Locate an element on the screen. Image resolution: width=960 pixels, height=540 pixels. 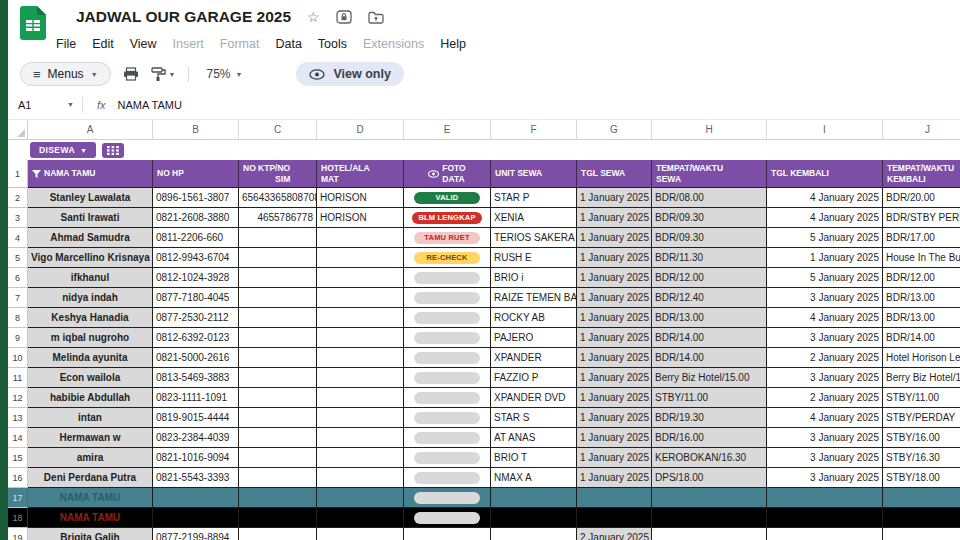
row-header-17: 17 is located at coordinates (18, 498).